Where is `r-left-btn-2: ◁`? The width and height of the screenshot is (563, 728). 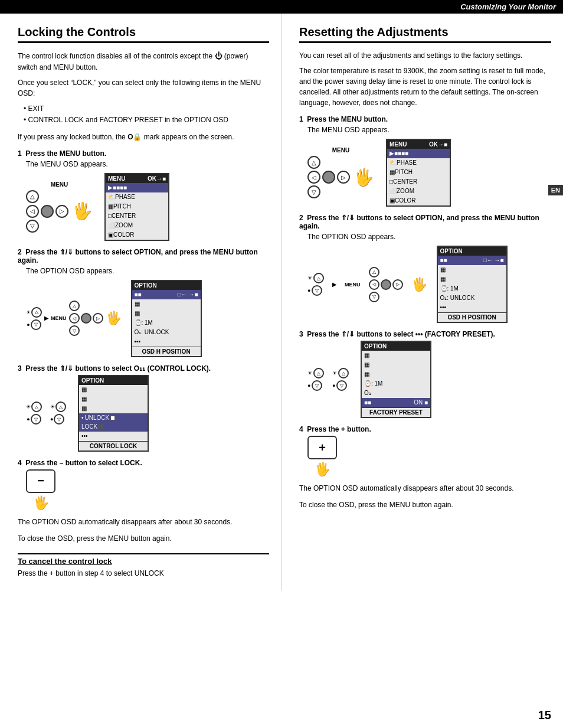 r-left-btn-2: ◁ is located at coordinates (374, 285).